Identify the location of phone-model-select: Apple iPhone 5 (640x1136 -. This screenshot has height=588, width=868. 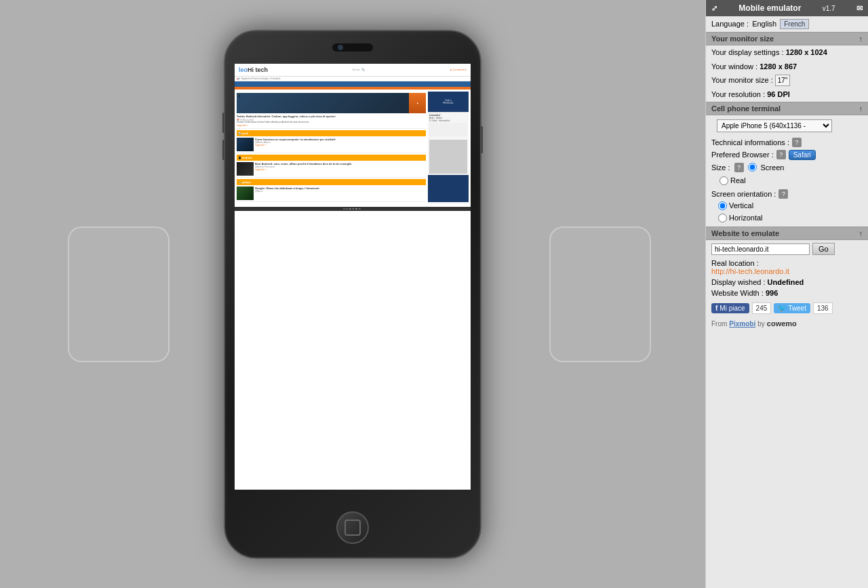
(774, 126).